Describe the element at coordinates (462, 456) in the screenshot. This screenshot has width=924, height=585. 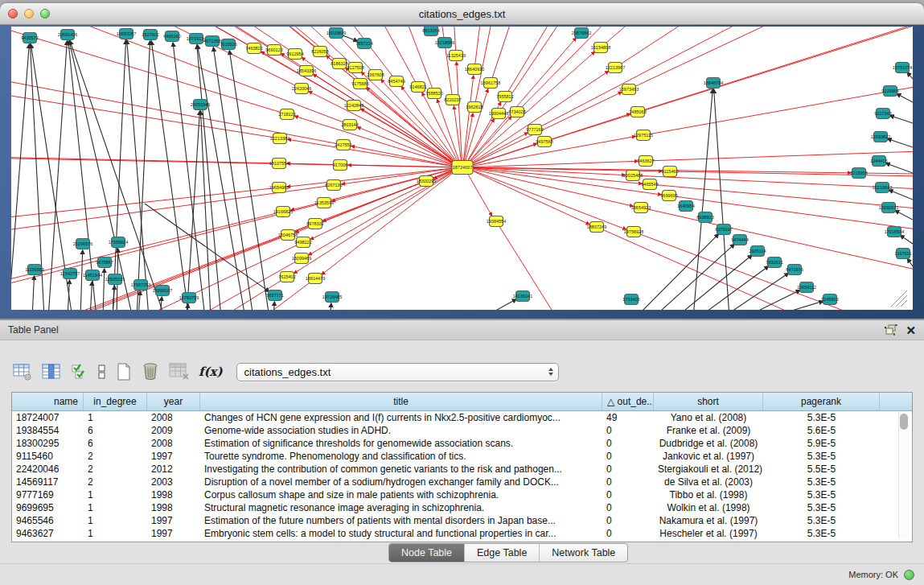
I see `table-row: 911546021997Tourette syndrome. Phenomeno…` at that location.